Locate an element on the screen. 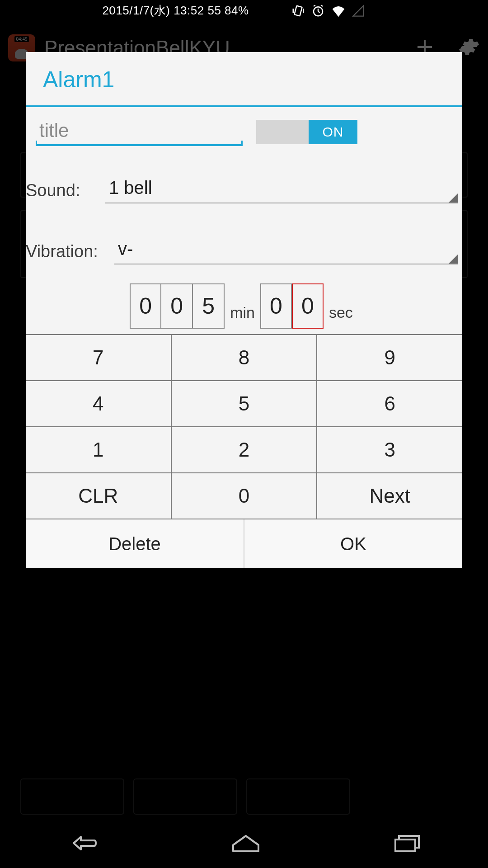 Image resolution: width=488 pixels, height=868 pixels. keypad-2: 2 is located at coordinates (245, 450).